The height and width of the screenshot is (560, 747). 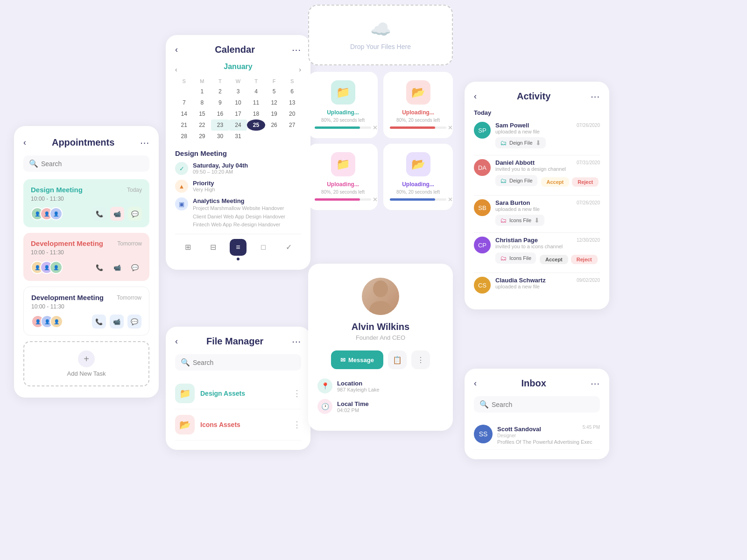 I want to click on cal-day: 8, so click(x=203, y=103).